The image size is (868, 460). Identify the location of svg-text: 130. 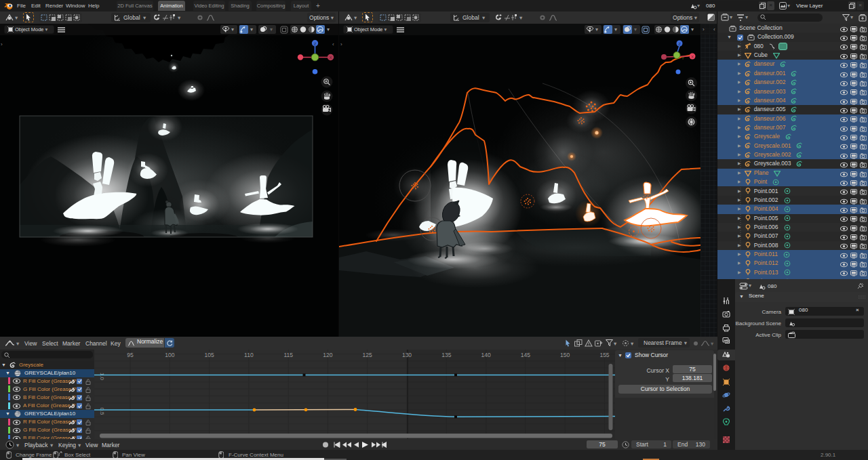
(407, 355).